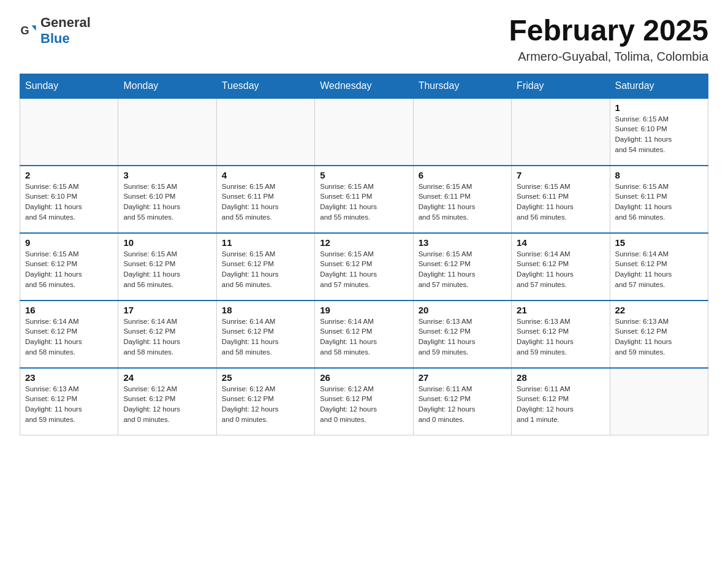  What do you see at coordinates (561, 86) in the screenshot?
I see `weekday-header-friday: Friday` at bounding box center [561, 86].